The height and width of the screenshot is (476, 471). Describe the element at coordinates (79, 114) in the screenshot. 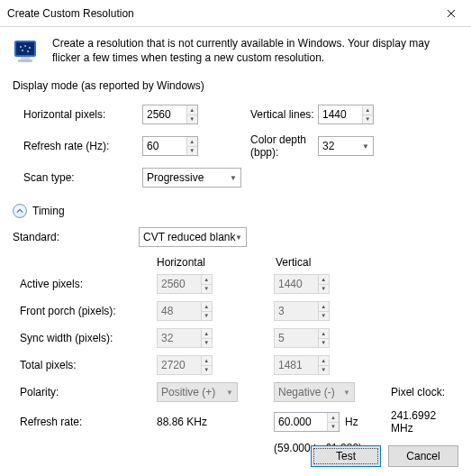

I see `hpix-label: Horizontal pixels:` at that location.